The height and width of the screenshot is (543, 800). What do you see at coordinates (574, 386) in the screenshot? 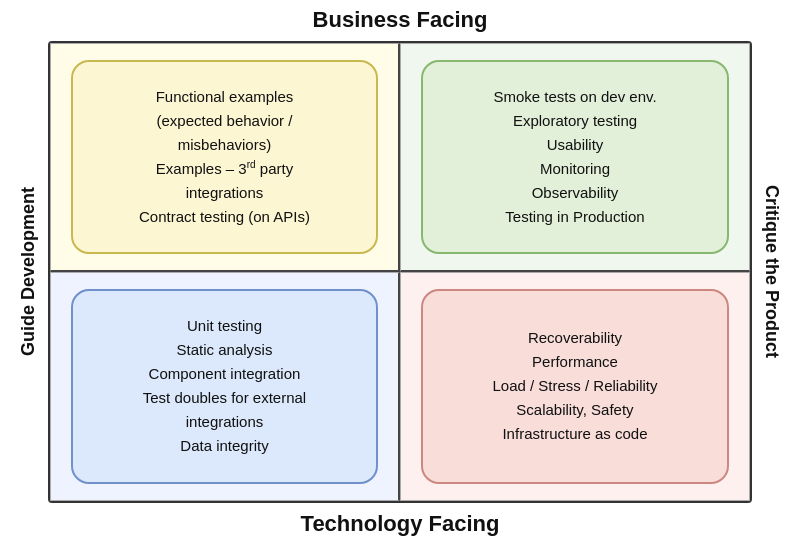
I see `quadrant-bottom-right-text: Recoverability Performance Load / Stress…` at bounding box center [574, 386].